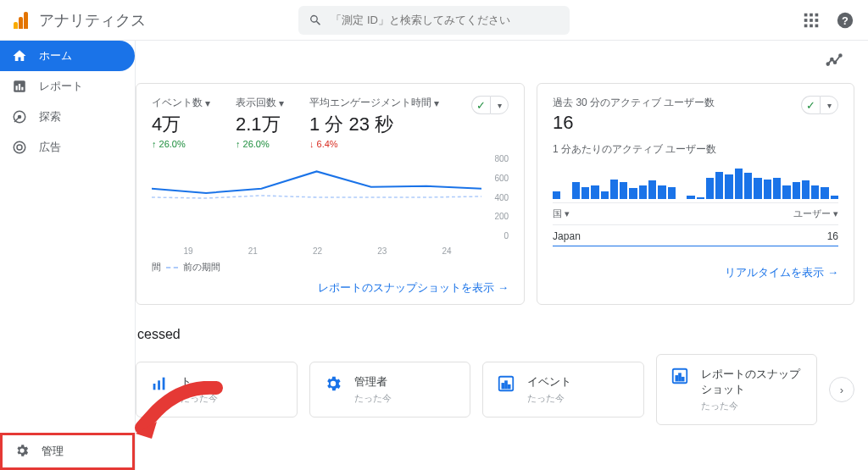  What do you see at coordinates (753, 382) in the screenshot?
I see `recent-card-title: レポートのスナップショット` at bounding box center [753, 382].